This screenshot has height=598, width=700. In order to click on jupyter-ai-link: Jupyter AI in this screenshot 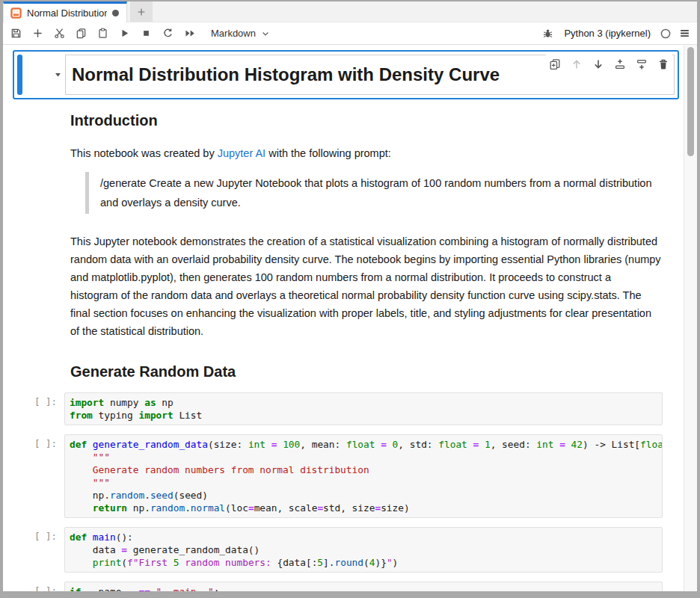, I will do `click(242, 153)`.